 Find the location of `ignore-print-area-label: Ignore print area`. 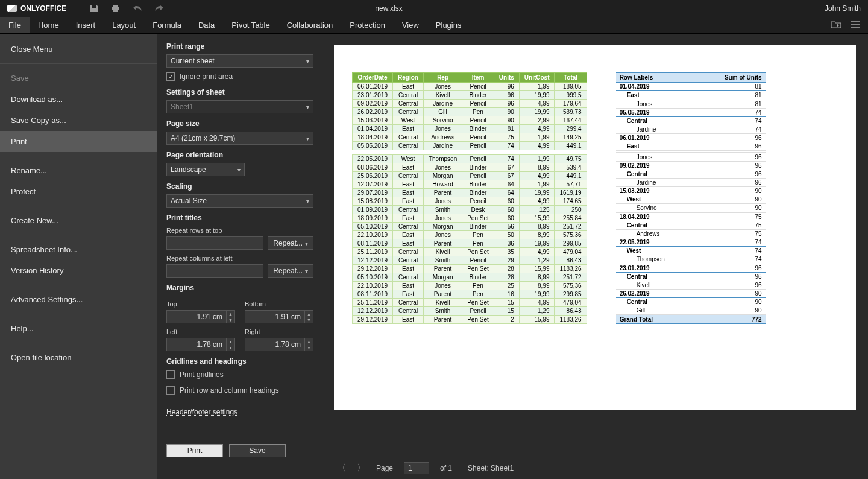

ignore-print-area-label: Ignore print area is located at coordinates (206, 77).